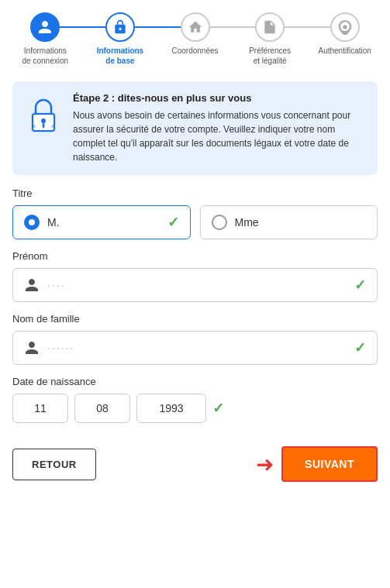  Describe the element at coordinates (120, 27) in the screenshot. I see `step-circle-base` at that location.